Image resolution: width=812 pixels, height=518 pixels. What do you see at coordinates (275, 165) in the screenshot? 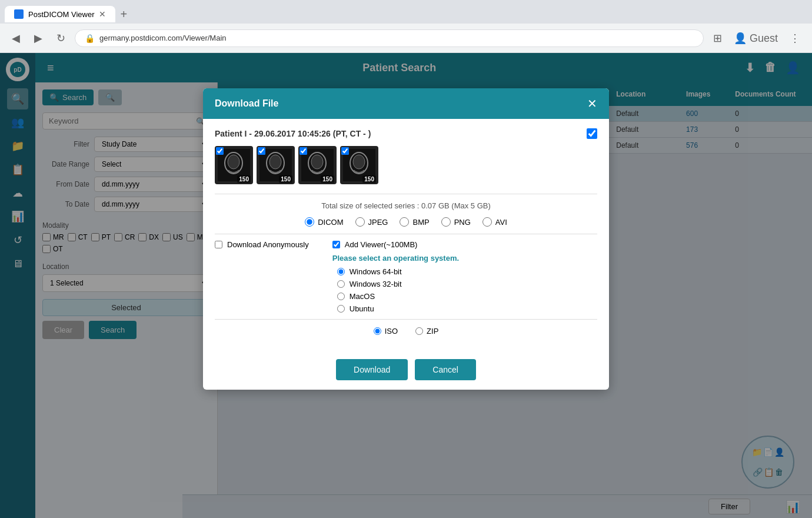
I see `thumbnail-2: 150` at bounding box center [275, 165].